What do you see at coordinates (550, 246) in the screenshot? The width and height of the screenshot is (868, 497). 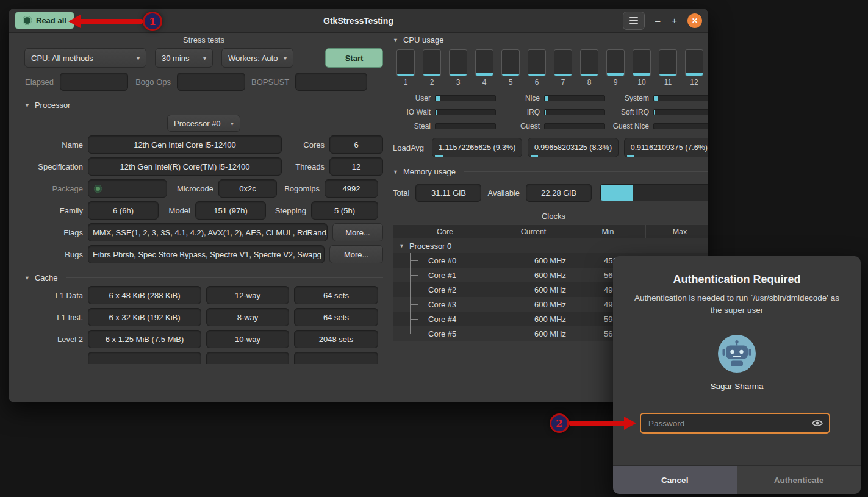 I see `processor-group-row: ▼ Processor 0` at bounding box center [550, 246].